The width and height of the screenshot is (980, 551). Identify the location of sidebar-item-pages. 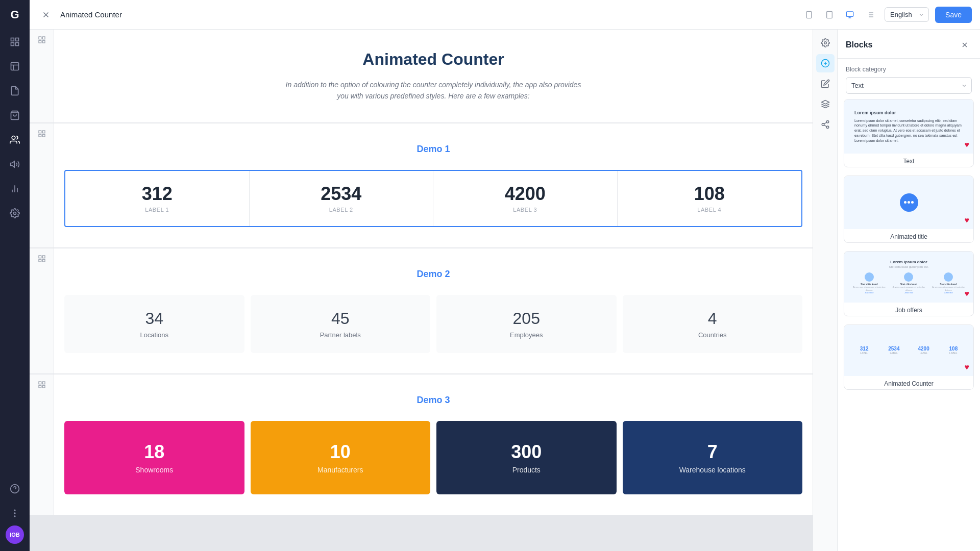
(15, 91).